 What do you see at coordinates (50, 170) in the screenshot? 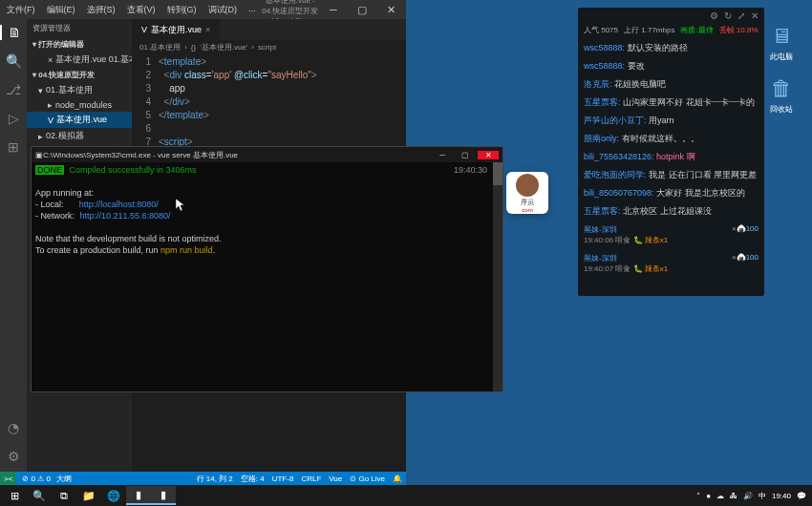
I see `done-badge: DONE` at bounding box center [50, 170].